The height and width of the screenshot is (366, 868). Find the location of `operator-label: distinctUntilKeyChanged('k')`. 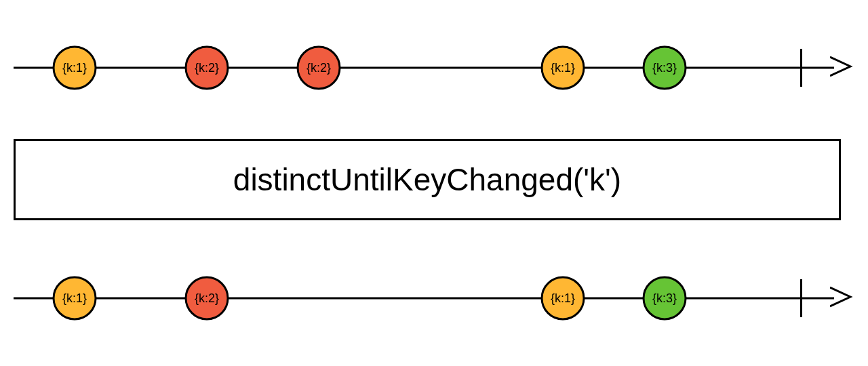

operator-label: distinctUntilKeyChanged('k') is located at coordinates (427, 180).